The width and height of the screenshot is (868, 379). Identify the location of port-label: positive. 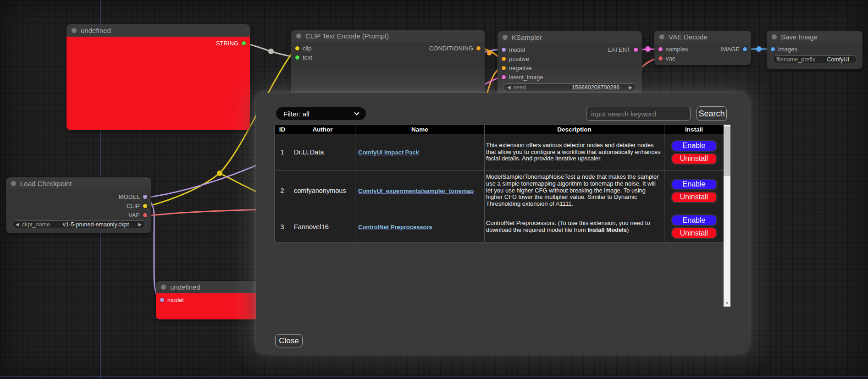
(519, 59).